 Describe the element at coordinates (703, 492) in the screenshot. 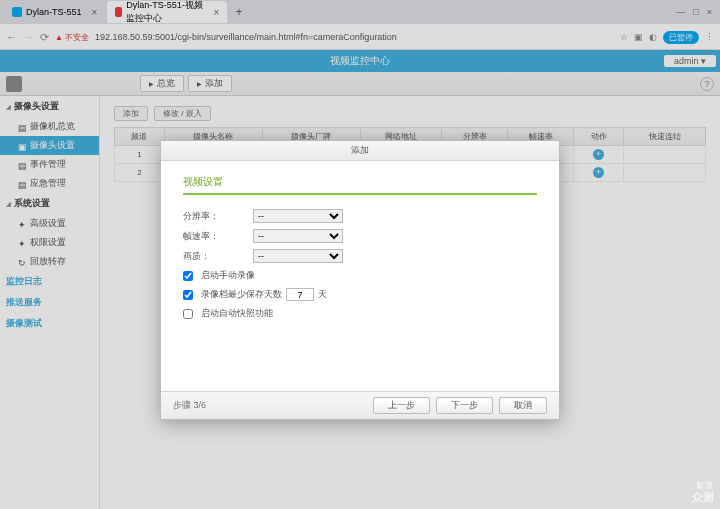

I see `watermark: 新浪 众测` at that location.